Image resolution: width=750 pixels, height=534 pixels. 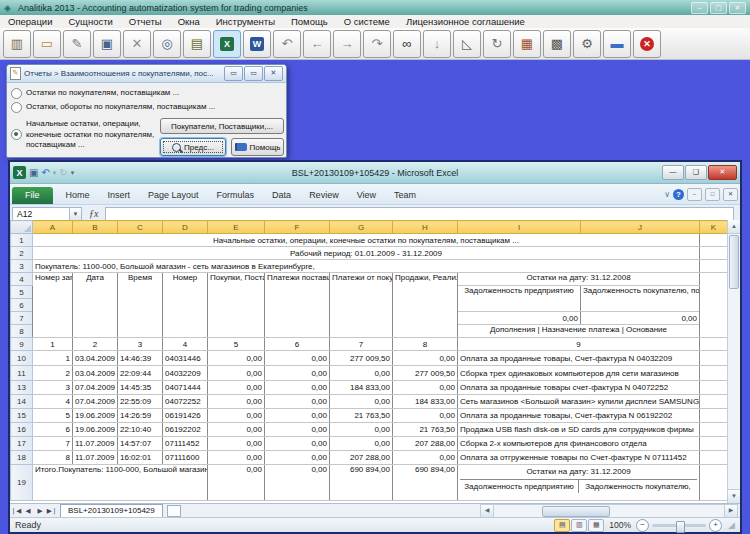 I want to click on export-word-button: W, so click(x=257, y=44).